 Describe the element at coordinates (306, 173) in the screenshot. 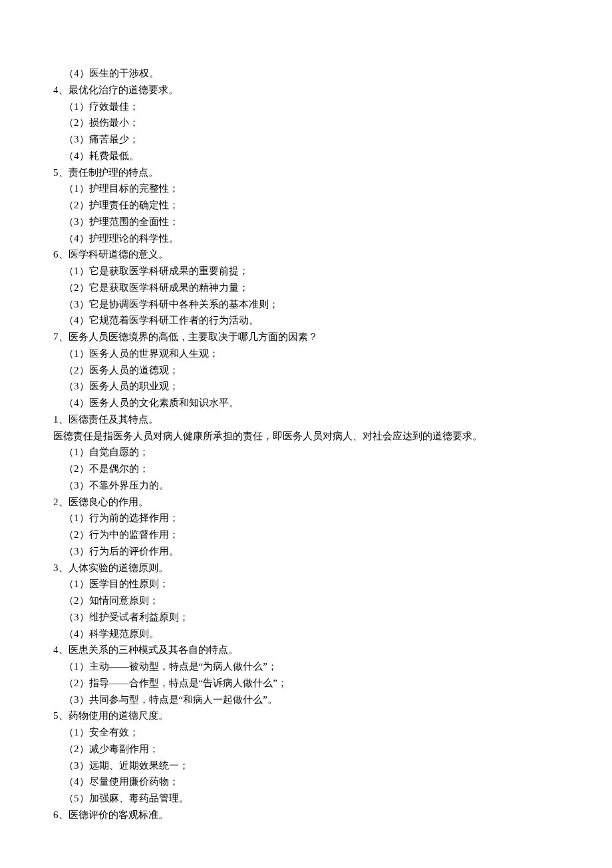

I see `text-line: 5、责任制护理的特点。` at that location.